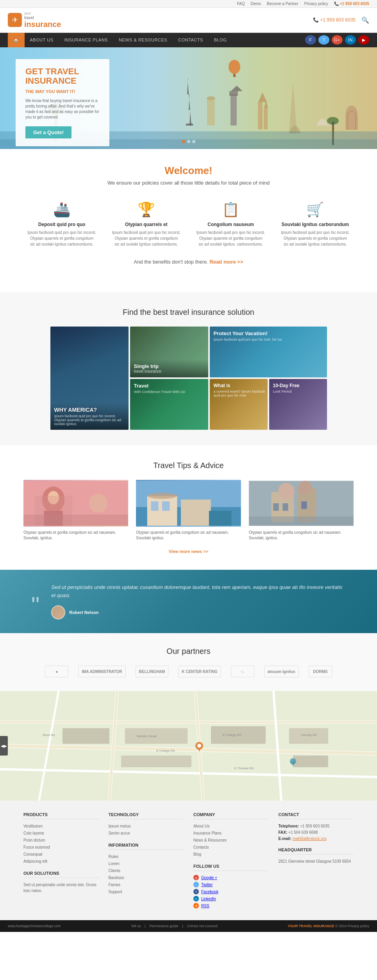  Describe the element at coordinates (143, 40) in the screenshot. I see `nav-news: NEWS & RESOURCES` at that location.